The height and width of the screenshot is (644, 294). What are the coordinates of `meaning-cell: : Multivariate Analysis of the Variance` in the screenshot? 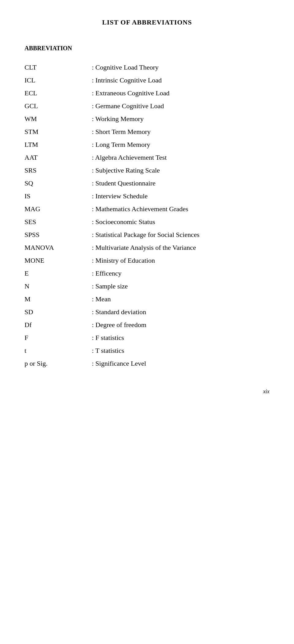 It's located at (181, 248).